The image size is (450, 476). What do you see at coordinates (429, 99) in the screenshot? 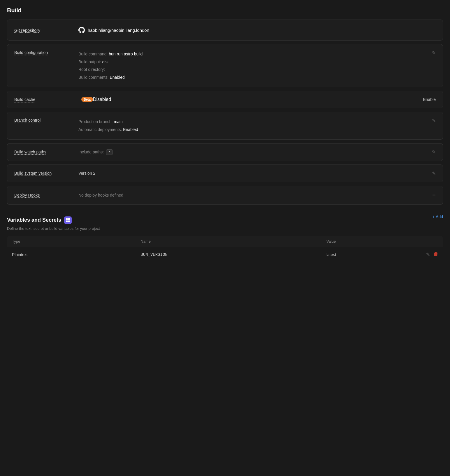
I see `build-cache-enable-button: Enable` at bounding box center [429, 99].